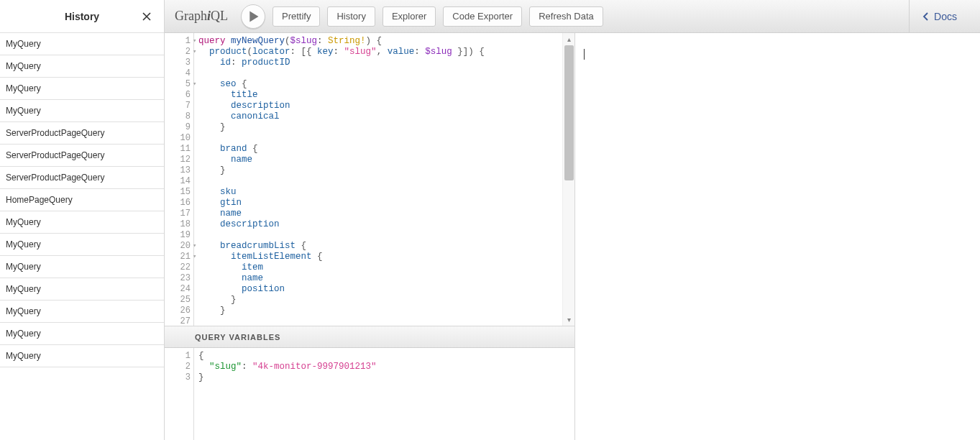 The width and height of the screenshot is (980, 440). I want to click on graphiql-logo: GraphiQL, so click(203, 16).